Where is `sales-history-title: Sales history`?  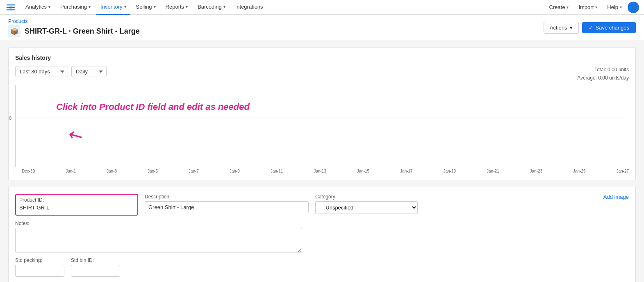 sales-history-title: Sales history is located at coordinates (322, 58).